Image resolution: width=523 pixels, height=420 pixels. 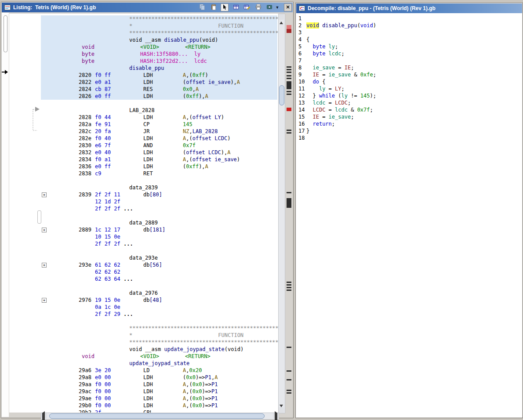 What do you see at coordinates (410, 18) in the screenshot?
I see `decompile-line: 1` at bounding box center [410, 18].